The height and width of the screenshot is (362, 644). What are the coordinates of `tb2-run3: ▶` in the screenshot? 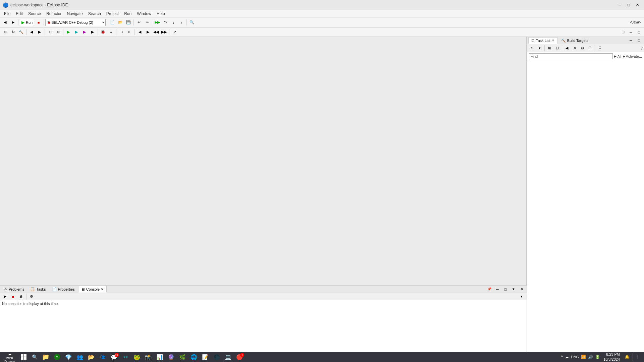 It's located at (85, 32).